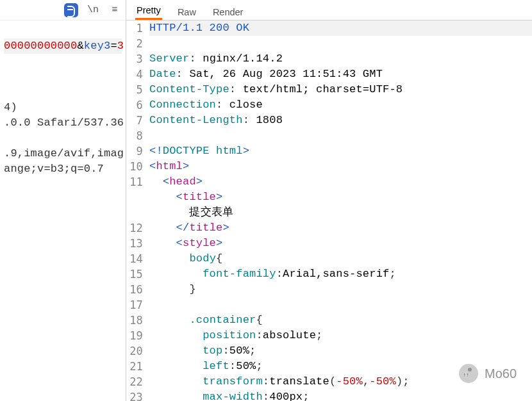 This screenshot has width=532, height=401. I want to click on code-line: <title>, so click(186, 197).